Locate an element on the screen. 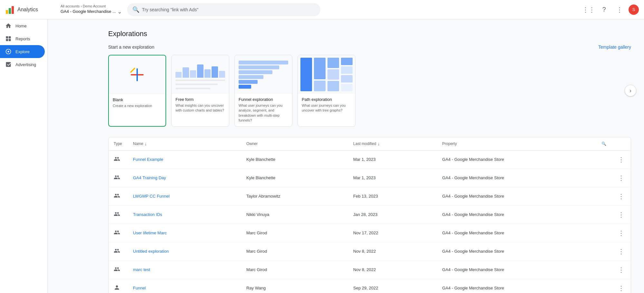  home-icon is located at coordinates (8, 26).